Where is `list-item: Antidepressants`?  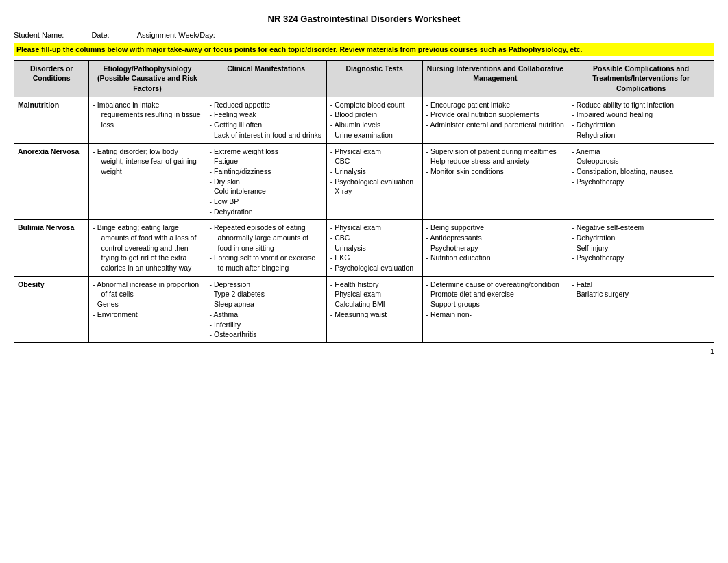
list-item: Antidepressants is located at coordinates (496, 238).